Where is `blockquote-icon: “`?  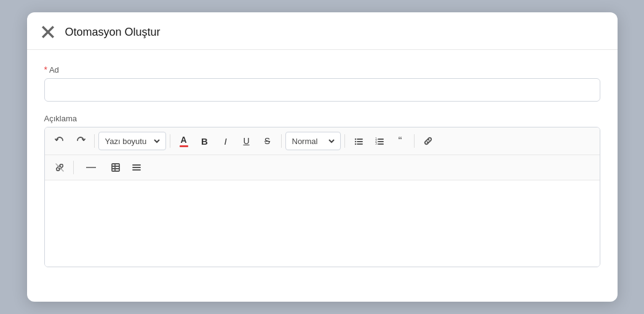
blockquote-icon: “ is located at coordinates (400, 141).